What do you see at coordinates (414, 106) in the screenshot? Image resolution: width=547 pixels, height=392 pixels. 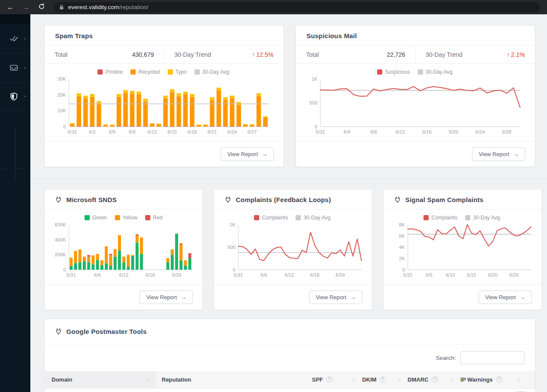 I see `suspicious-mail-chart: 05001K5/316/46/86/126/166/206/246/28` at bounding box center [414, 106].